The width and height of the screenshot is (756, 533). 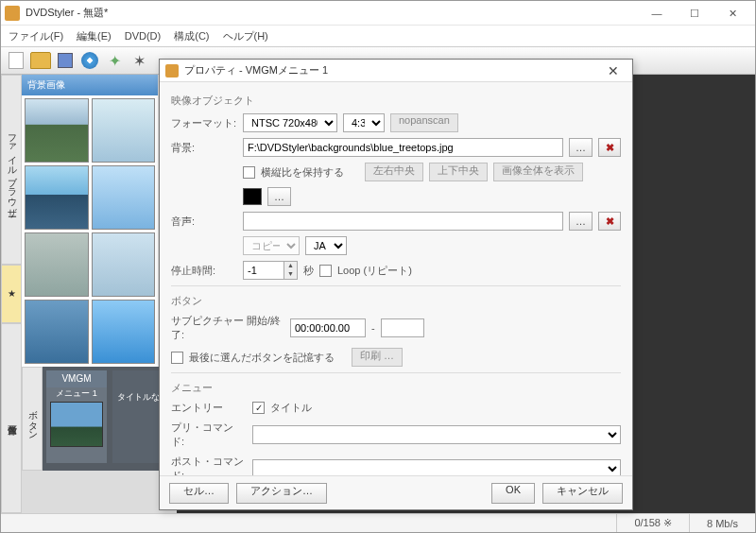 I want to click on post-cmd-select, so click(x=437, y=467).